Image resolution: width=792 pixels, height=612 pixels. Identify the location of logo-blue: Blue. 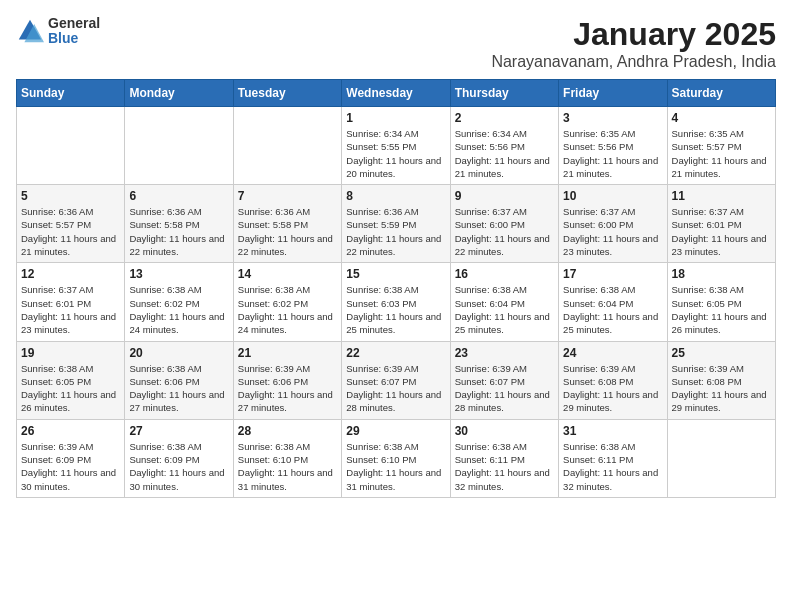
(74, 38).